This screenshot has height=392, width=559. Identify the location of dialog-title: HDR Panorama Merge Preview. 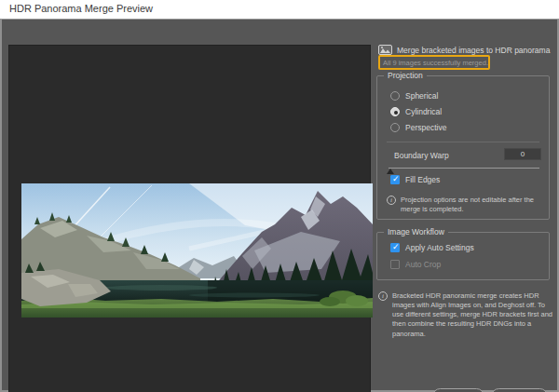
(81, 8).